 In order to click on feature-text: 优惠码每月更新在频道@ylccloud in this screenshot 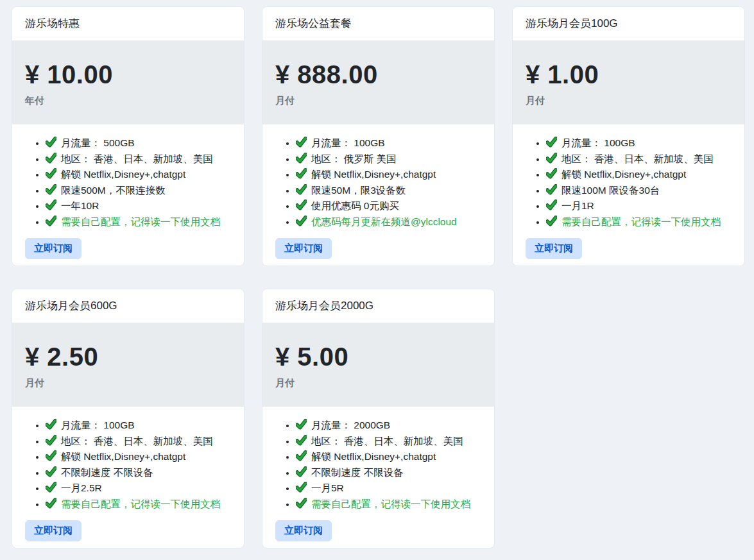, I will do `click(384, 222)`.